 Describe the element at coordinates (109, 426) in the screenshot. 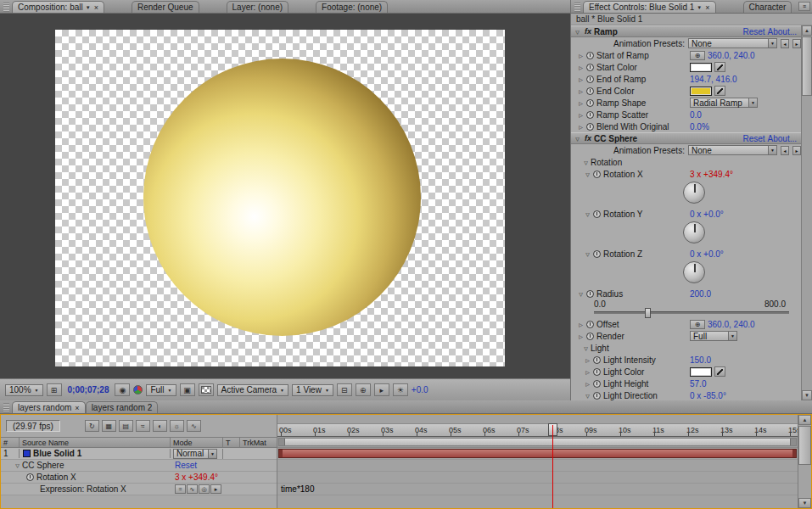

I see `draft-3d-icon: ▦` at that location.